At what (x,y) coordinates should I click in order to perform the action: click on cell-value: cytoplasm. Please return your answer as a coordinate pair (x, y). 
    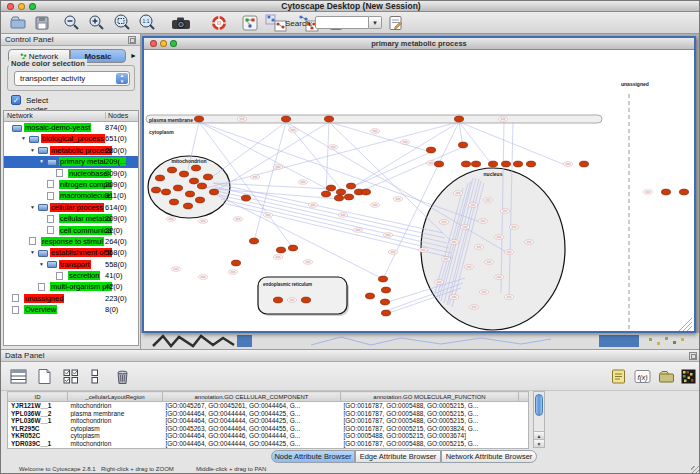
    Looking at the image, I should click on (116, 436).